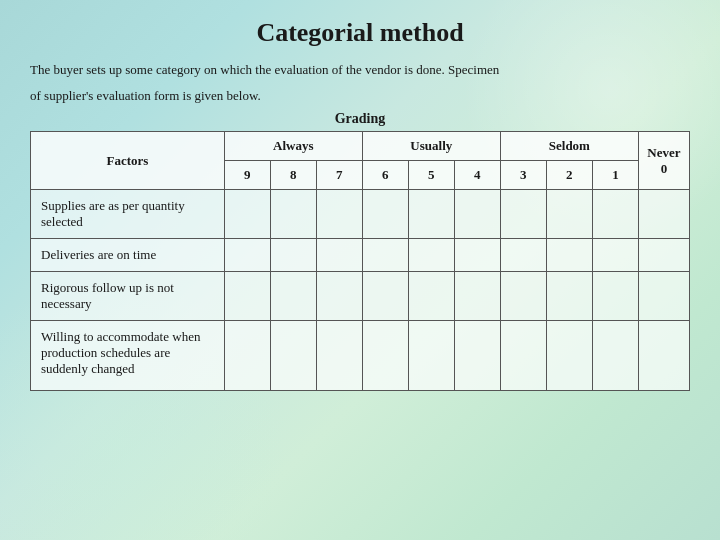 The height and width of the screenshot is (540, 720). What do you see at coordinates (128, 214) in the screenshot?
I see `factor-1: Supplies are as per quantity selected` at bounding box center [128, 214].